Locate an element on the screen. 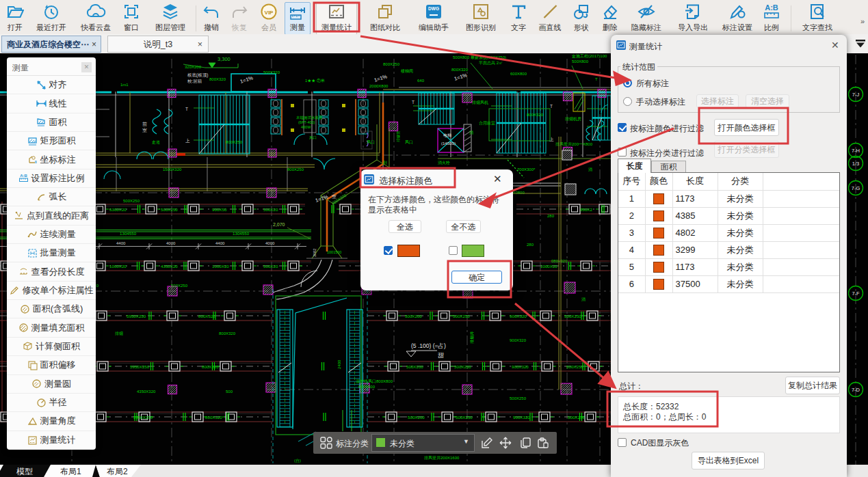 This screenshot has width=868, height=477. svg-text: 电梯 is located at coordinates (447, 135).